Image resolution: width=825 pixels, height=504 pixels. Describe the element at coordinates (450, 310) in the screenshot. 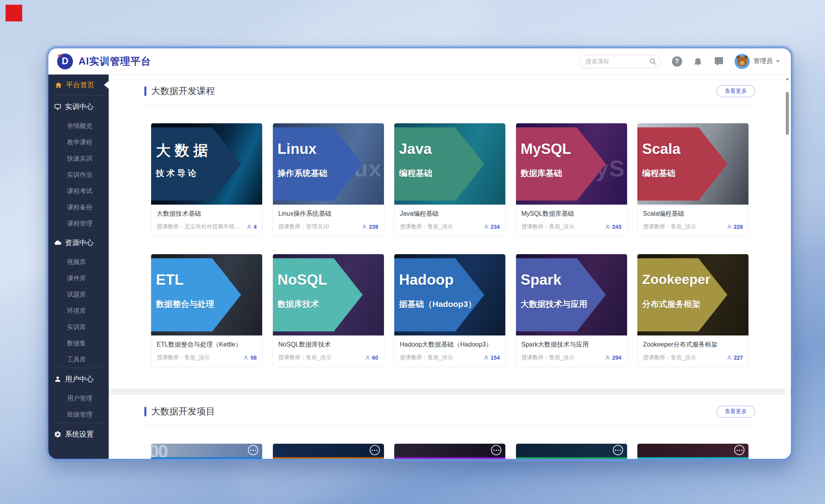

I see `course-card: Hadoop 据基础（Hadoop3） Hadoop大数据基础（Hadoop3）…` at that location.